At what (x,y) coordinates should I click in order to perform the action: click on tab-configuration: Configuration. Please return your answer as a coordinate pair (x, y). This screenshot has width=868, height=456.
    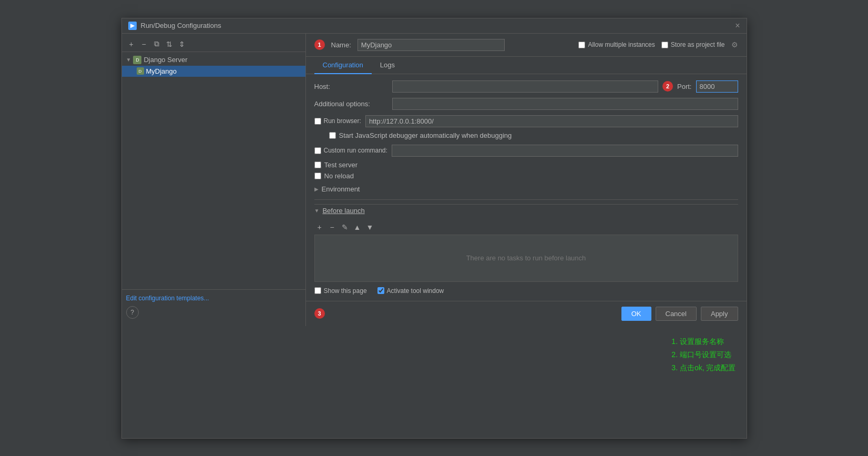
    Looking at the image, I should click on (343, 65).